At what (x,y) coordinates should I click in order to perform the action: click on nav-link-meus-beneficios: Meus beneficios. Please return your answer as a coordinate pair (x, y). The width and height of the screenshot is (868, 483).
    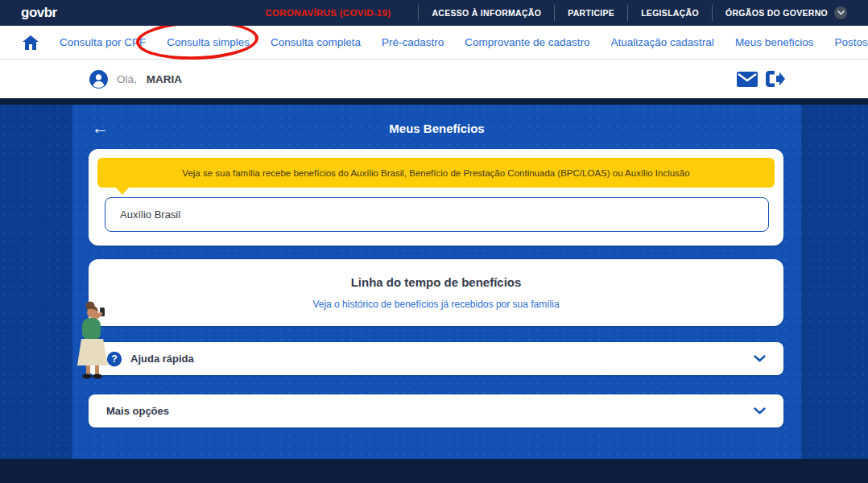
    Looking at the image, I should click on (775, 42).